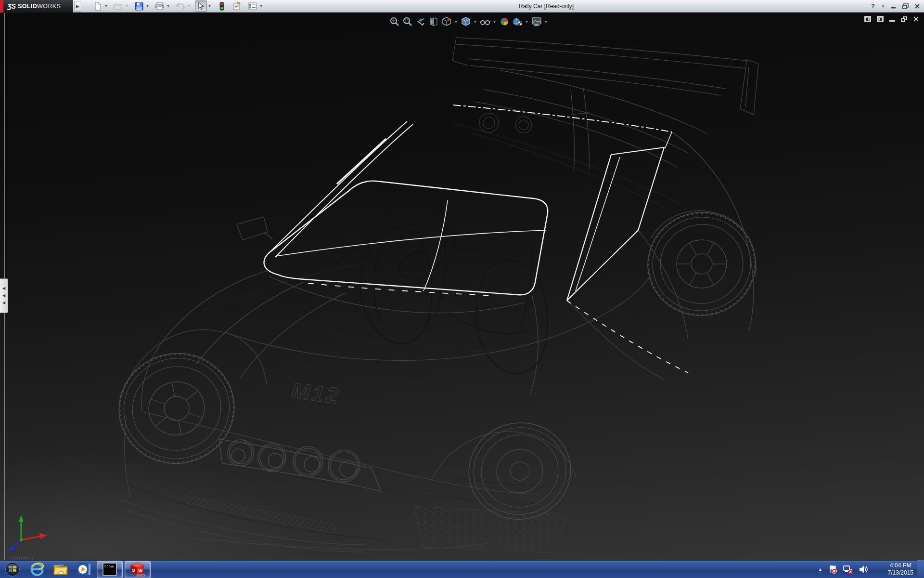 The height and width of the screenshot is (578, 924). What do you see at coordinates (13, 569) in the screenshot?
I see `start-button` at bounding box center [13, 569].